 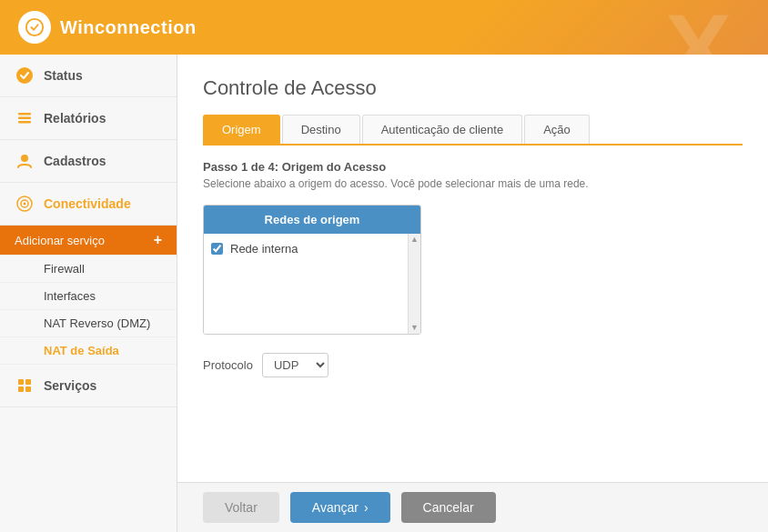 What do you see at coordinates (88, 386) in the screenshot?
I see `sidebar-item-servicos: Serviços` at bounding box center [88, 386].